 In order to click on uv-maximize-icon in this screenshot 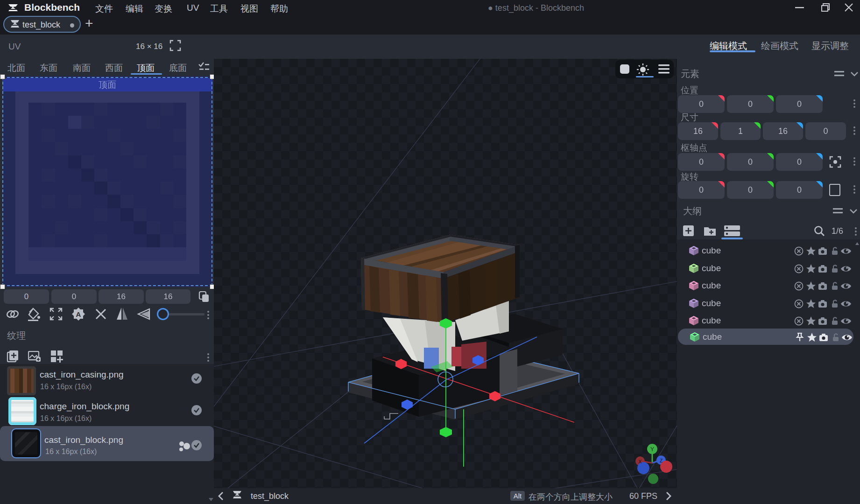, I will do `click(56, 314)`.